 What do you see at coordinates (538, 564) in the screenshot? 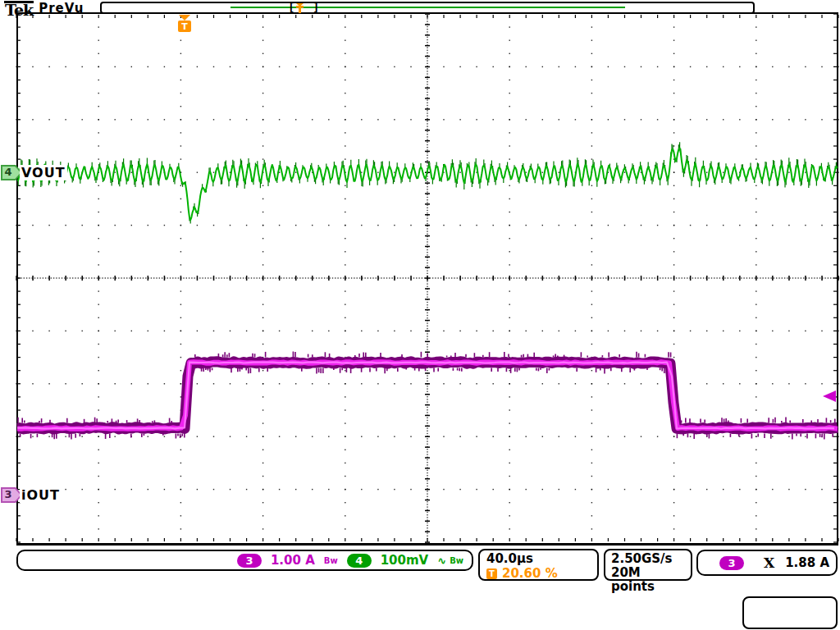
I see `timebase-readout: 40.0µs T 20.60 %` at bounding box center [538, 564].